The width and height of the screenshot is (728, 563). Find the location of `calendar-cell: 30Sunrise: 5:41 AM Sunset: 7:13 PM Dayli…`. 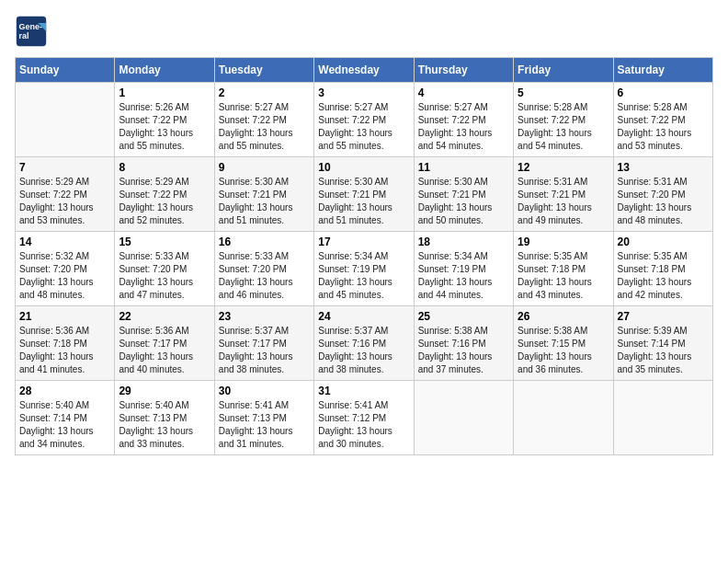

calendar-cell: 30Sunrise: 5:41 AM Sunset: 7:13 PM Dayli… is located at coordinates (264, 418).